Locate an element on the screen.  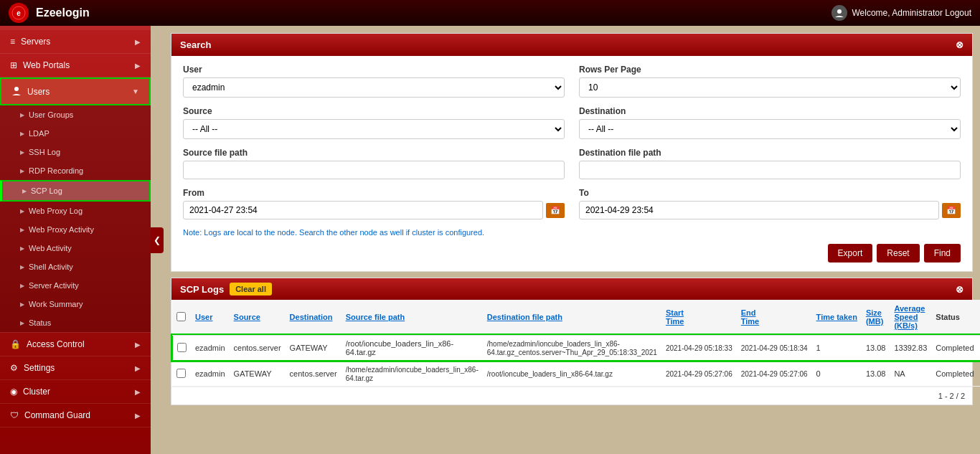
form-row-4: From 📅 To 📅 is located at coordinates (572, 204).